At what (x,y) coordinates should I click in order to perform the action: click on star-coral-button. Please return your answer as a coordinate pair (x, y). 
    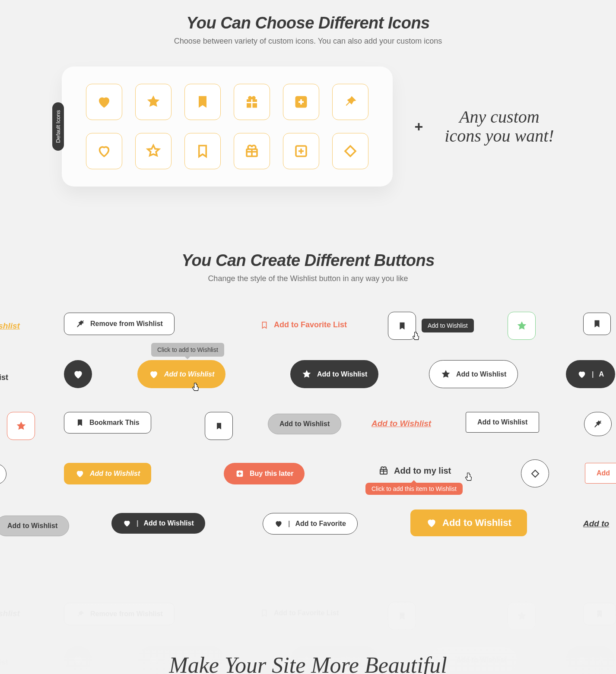
    Looking at the image, I should click on (21, 426).